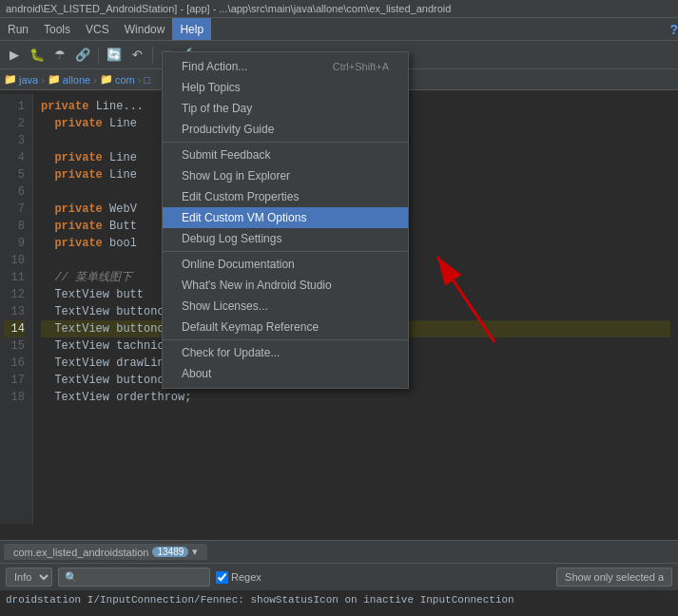 The width and height of the screenshot is (678, 616). What do you see at coordinates (285, 285) in the screenshot?
I see `menu-item-whats-new: What's New in Android Studio` at bounding box center [285, 285].